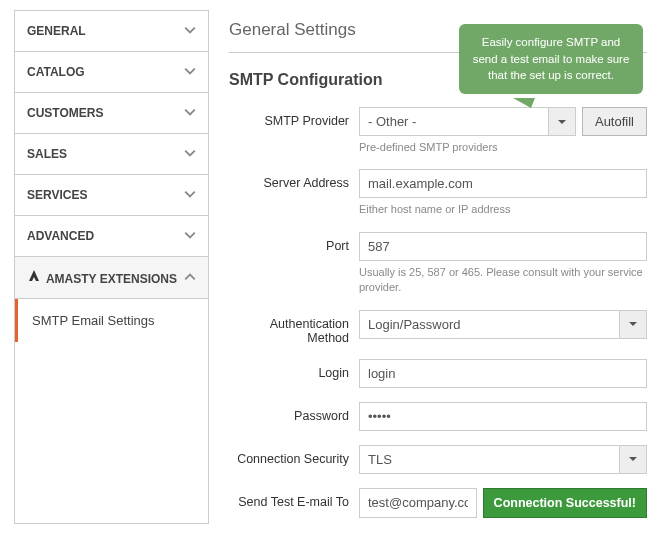  I want to click on chevron-up-icon, so click(190, 278).